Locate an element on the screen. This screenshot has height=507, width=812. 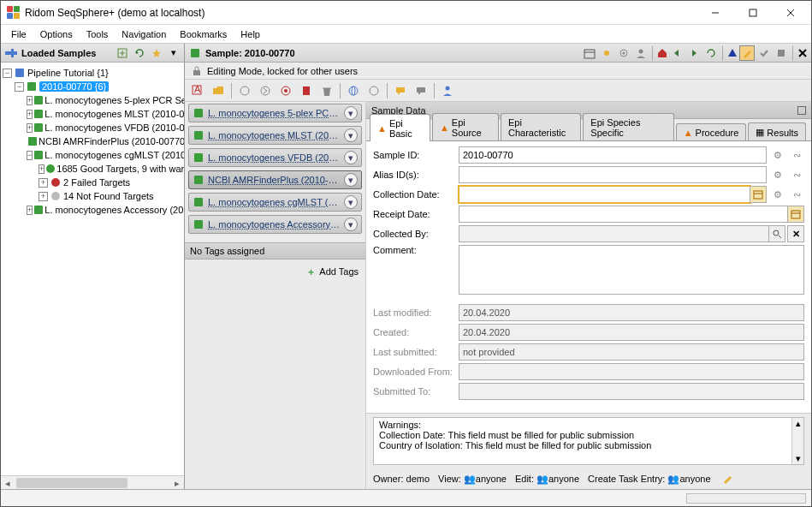
maximize-button is located at coordinates (753, 13).